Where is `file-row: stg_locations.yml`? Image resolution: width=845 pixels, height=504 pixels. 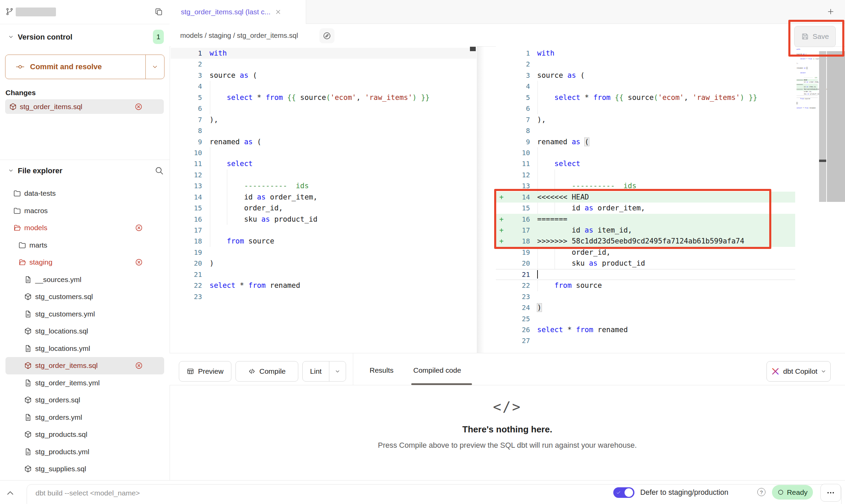
file-row: stg_locations.yml is located at coordinates (85, 349).